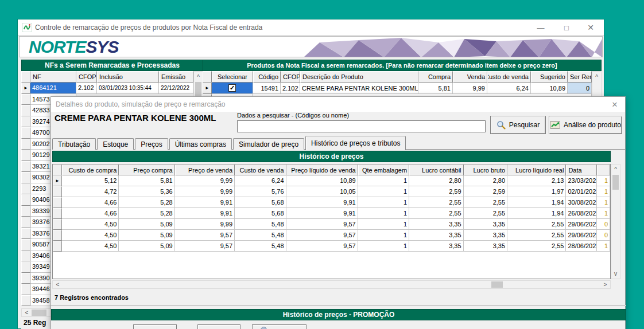 The image size is (644, 329). I want to click on scroll-up-icon: ^, so click(615, 170).